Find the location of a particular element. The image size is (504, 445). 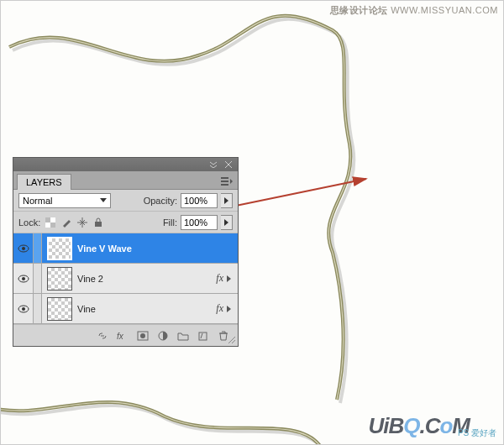

panel-header is located at coordinates (126, 165).